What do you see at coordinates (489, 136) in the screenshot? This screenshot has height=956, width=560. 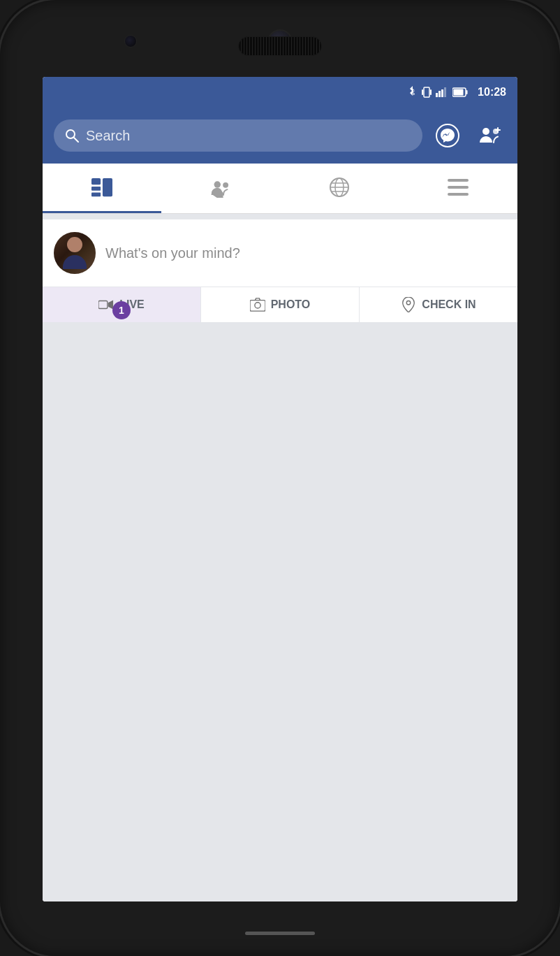 I see `contacts-button` at bounding box center [489, 136].